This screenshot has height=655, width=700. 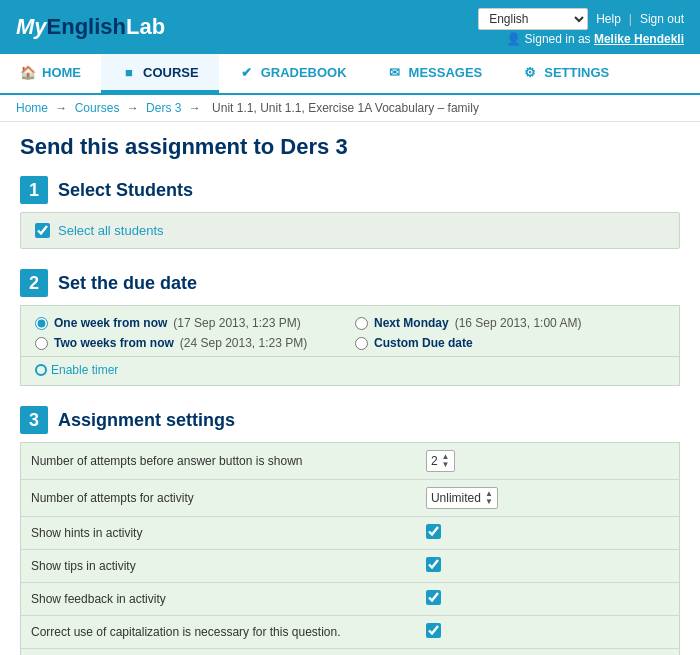 What do you see at coordinates (350, 600) in the screenshot?
I see `table-row: Show feedback in activity` at bounding box center [350, 600].